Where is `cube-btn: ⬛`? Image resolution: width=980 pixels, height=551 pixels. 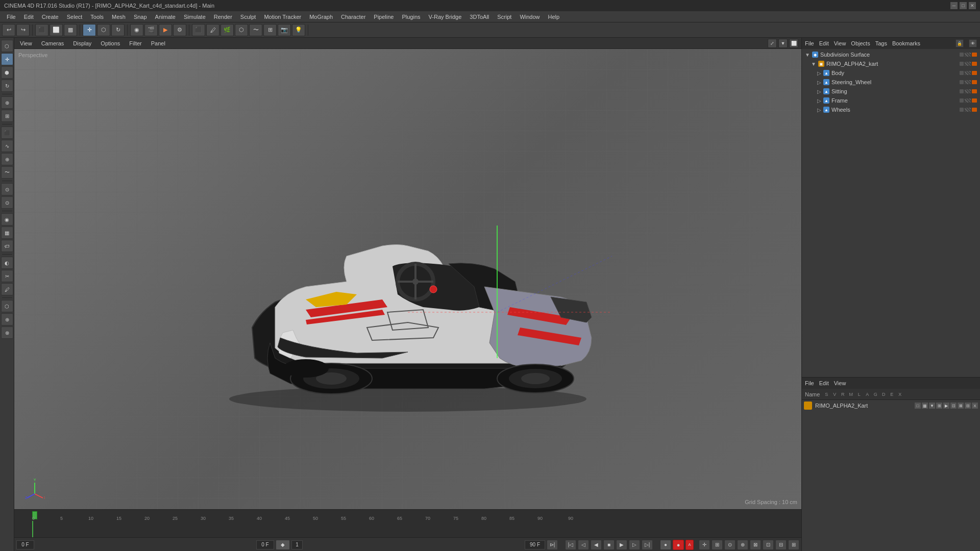
cube-btn: ⬛ is located at coordinates (199, 30).